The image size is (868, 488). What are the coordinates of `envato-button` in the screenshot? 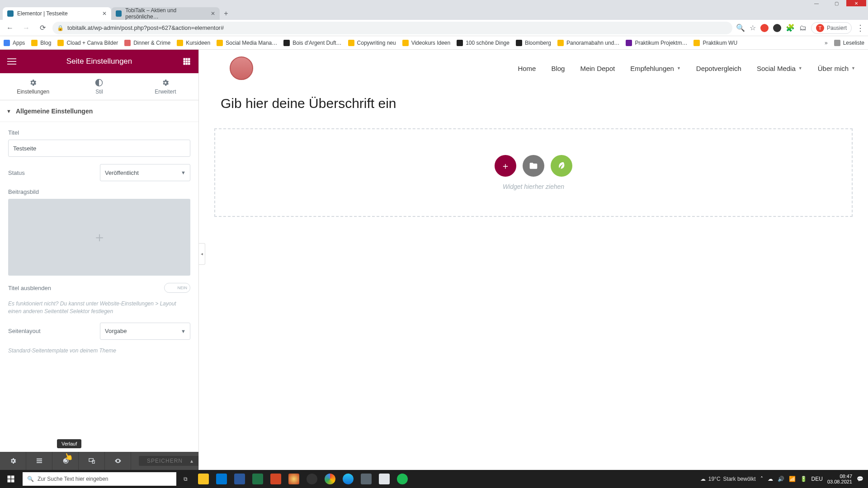 It's located at (561, 166).